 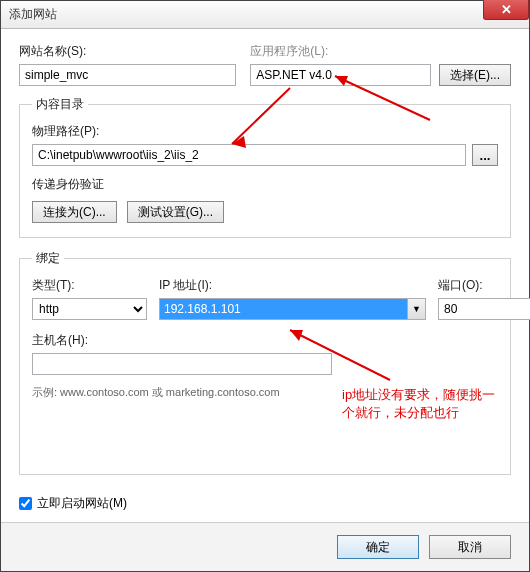 I want to click on ip-group: IP 地址(I): ▼, so click(x=292, y=298).